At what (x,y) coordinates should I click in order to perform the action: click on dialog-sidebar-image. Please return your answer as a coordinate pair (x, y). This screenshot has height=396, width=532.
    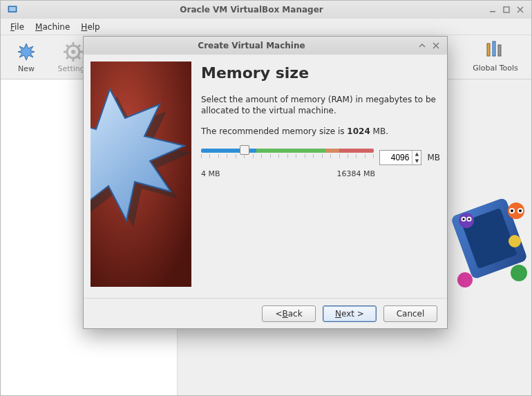
    Looking at the image, I should click on (141, 174).